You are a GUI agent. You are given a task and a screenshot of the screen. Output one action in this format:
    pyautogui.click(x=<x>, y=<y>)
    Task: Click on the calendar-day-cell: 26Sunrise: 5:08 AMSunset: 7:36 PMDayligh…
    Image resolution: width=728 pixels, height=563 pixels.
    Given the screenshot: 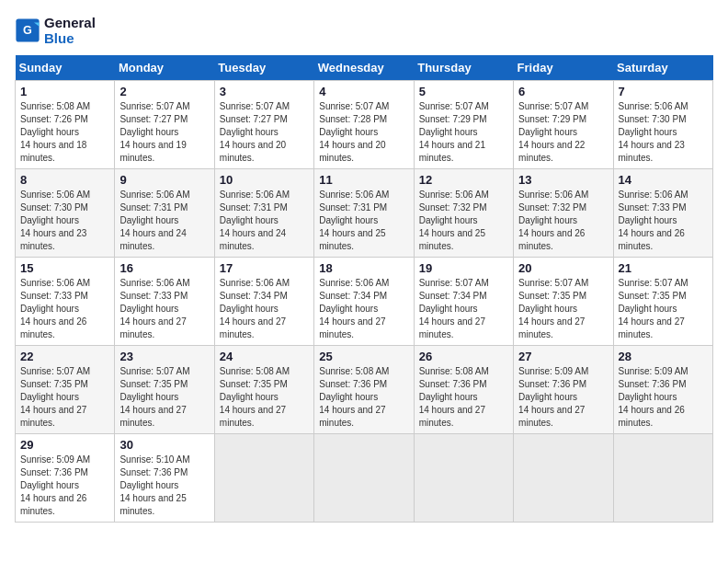 What is the action you would take?
    pyautogui.click(x=463, y=390)
    